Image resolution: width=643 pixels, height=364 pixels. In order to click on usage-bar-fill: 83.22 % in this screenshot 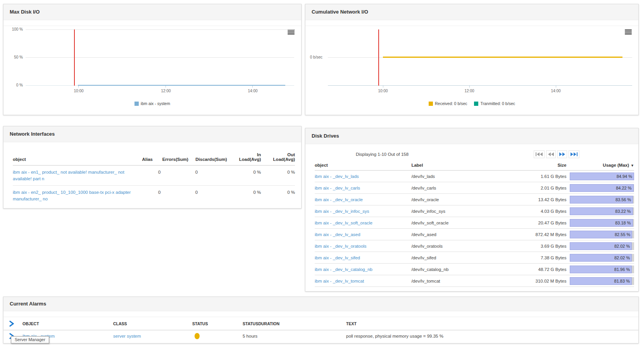, I will do `click(601, 211)`.